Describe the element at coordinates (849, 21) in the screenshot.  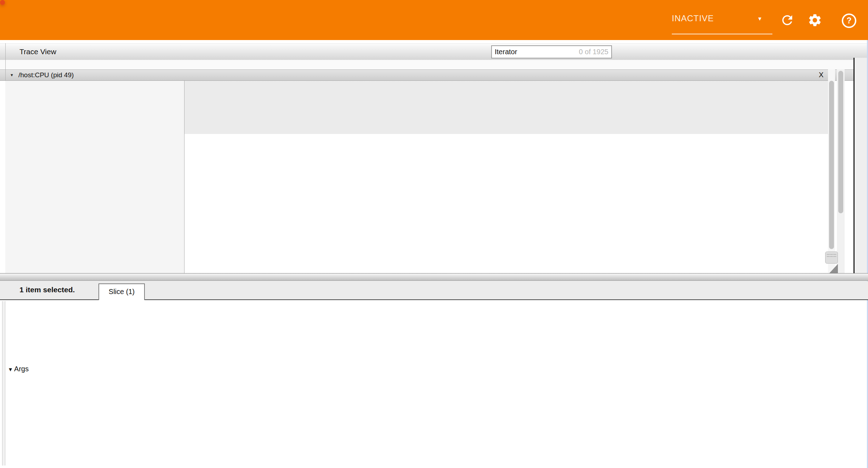
I see `help-icon: ?` at that location.